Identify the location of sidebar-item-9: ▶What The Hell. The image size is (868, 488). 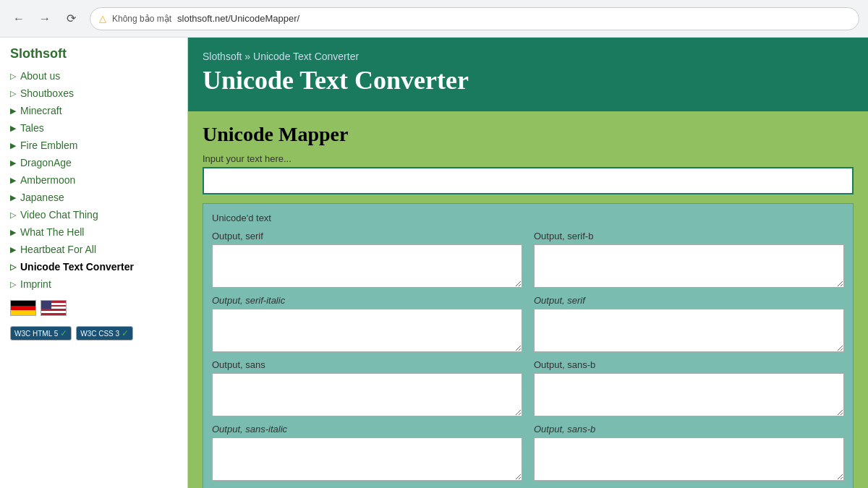
(94, 232).